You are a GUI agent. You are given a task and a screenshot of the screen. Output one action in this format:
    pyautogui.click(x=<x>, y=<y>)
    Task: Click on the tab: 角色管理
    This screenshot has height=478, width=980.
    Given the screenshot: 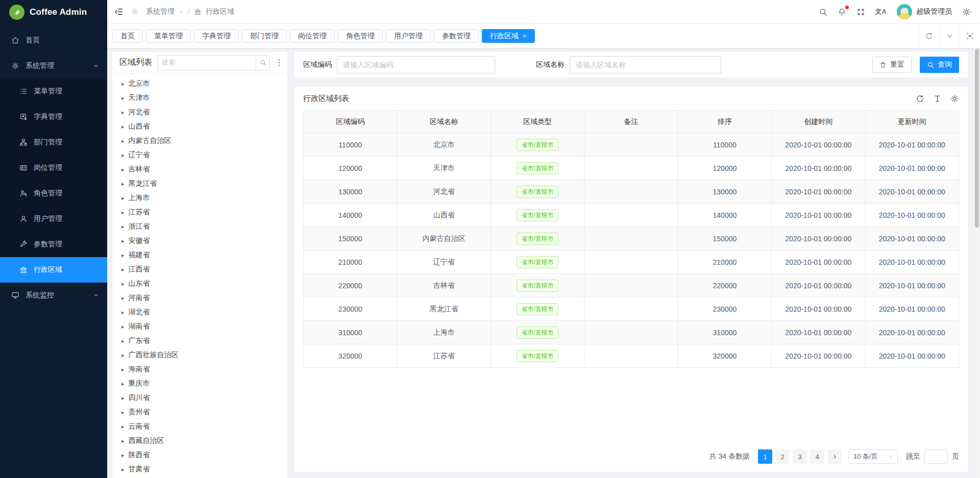 What is the action you would take?
    pyautogui.click(x=360, y=36)
    